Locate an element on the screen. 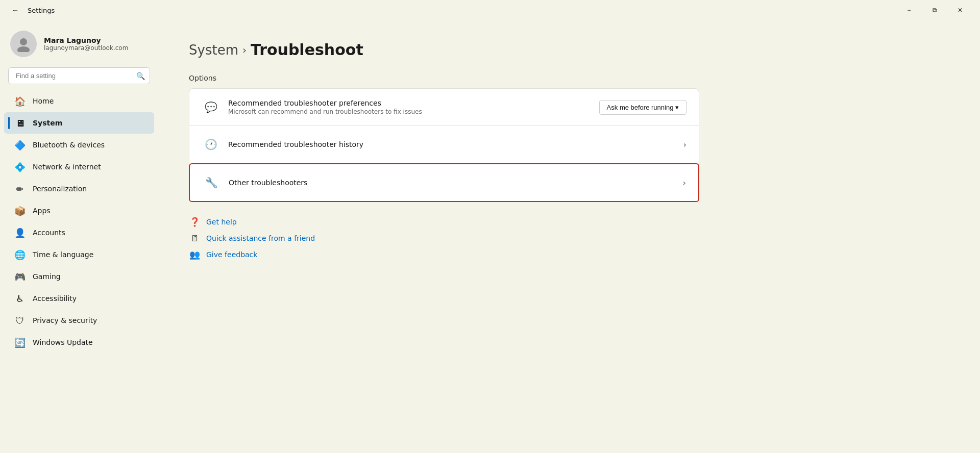 The image size is (980, 453). breadcrumb-parent: System is located at coordinates (213, 50).